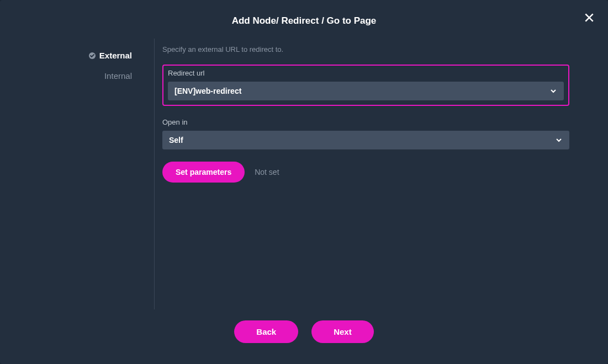  Describe the element at coordinates (366, 133) in the screenshot. I see `open-in-group: Open in Self` at that location.